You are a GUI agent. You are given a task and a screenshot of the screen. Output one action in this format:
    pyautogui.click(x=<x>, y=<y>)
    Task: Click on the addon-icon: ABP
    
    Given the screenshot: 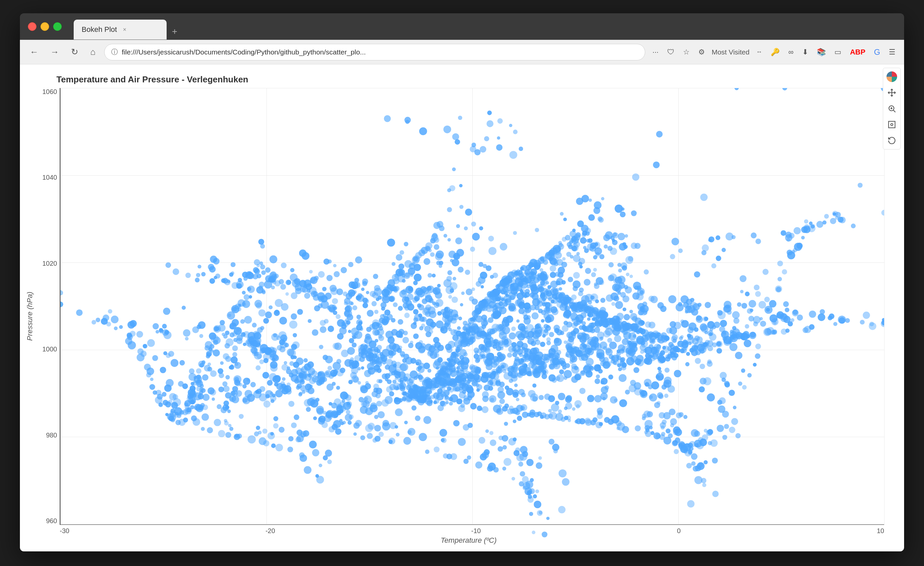 What is the action you would take?
    pyautogui.click(x=858, y=52)
    